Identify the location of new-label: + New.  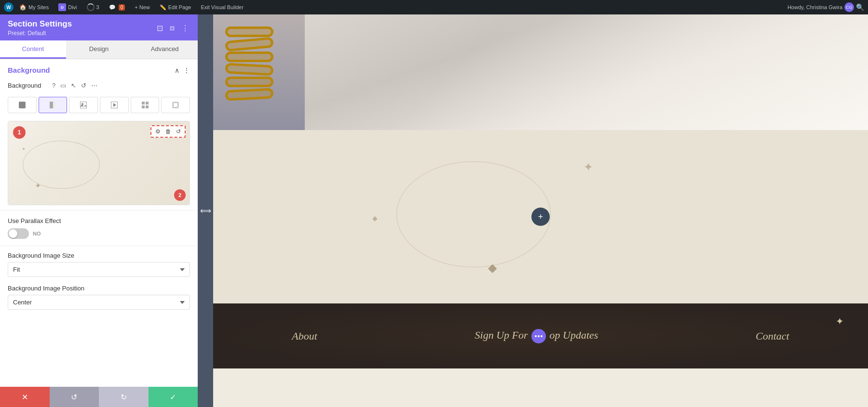
(142, 7).